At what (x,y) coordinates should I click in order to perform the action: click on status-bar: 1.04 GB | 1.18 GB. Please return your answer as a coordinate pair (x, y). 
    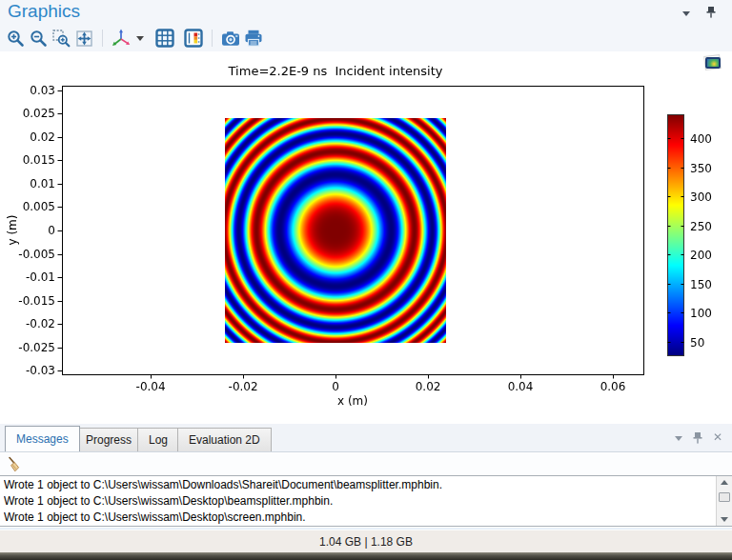
    Looking at the image, I should click on (366, 541).